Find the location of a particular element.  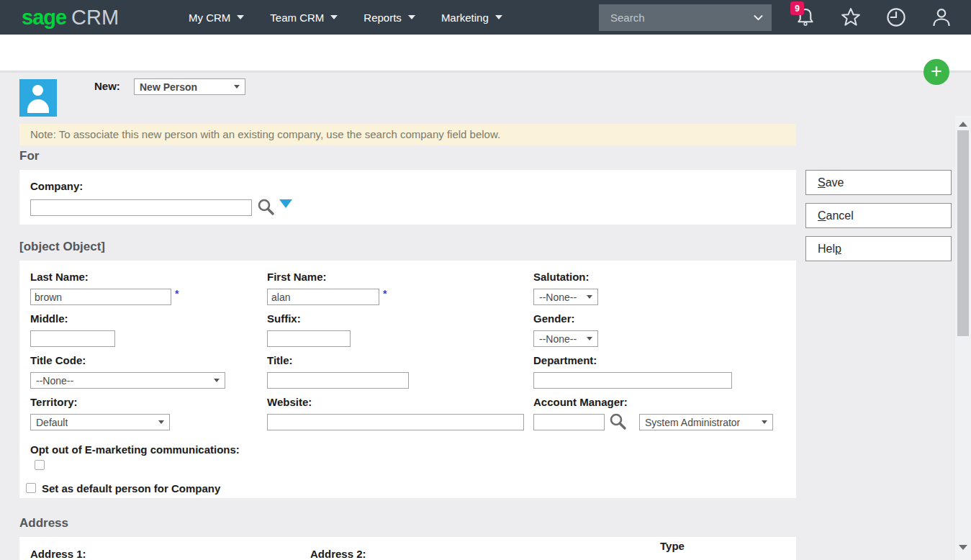

new-label: New: is located at coordinates (107, 86).